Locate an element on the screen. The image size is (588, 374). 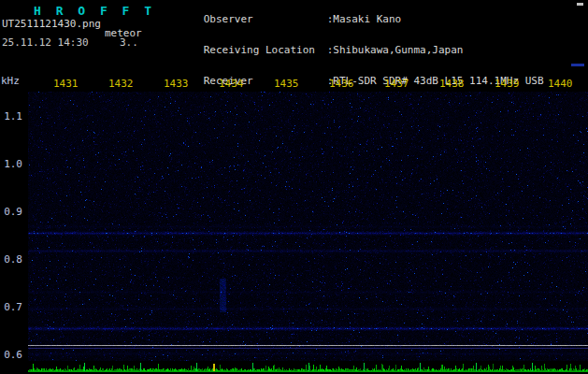
capture-filename: UT2511121430.png is located at coordinates (51, 24).